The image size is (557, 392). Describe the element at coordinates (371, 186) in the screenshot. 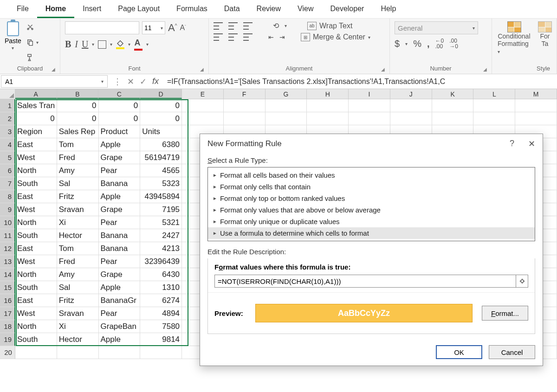

I see `rule-type-item: ►Format only cells that contain` at that location.